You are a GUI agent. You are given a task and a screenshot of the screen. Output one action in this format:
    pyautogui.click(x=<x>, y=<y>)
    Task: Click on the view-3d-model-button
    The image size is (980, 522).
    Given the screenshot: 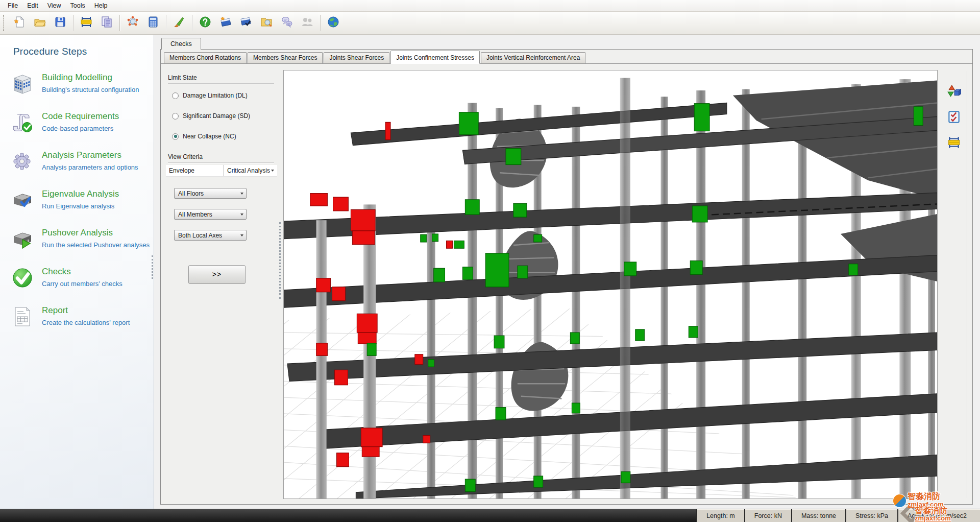 What is the action you would take?
    pyautogui.click(x=133, y=23)
    